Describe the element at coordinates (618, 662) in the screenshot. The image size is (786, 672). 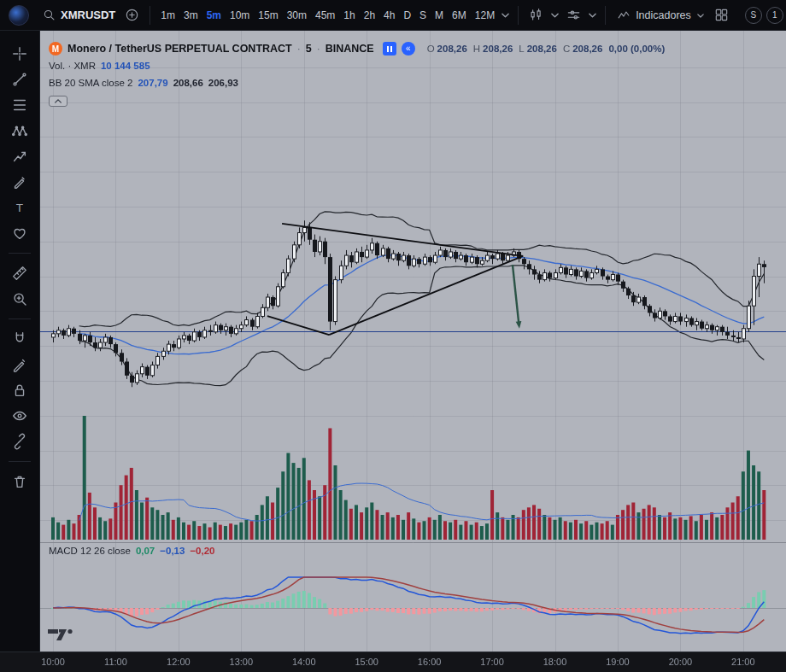
I see `time-label: 19:00` at that location.